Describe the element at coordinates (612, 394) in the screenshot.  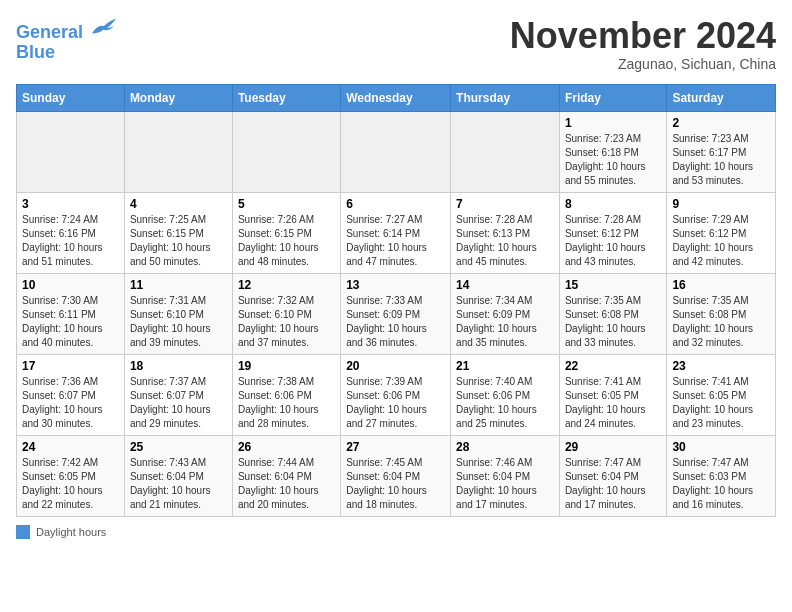
I see `calendar-day-cell: 22Sunrise: 7:41 AMSunset: 6:05 PMDayligh…` at that location.